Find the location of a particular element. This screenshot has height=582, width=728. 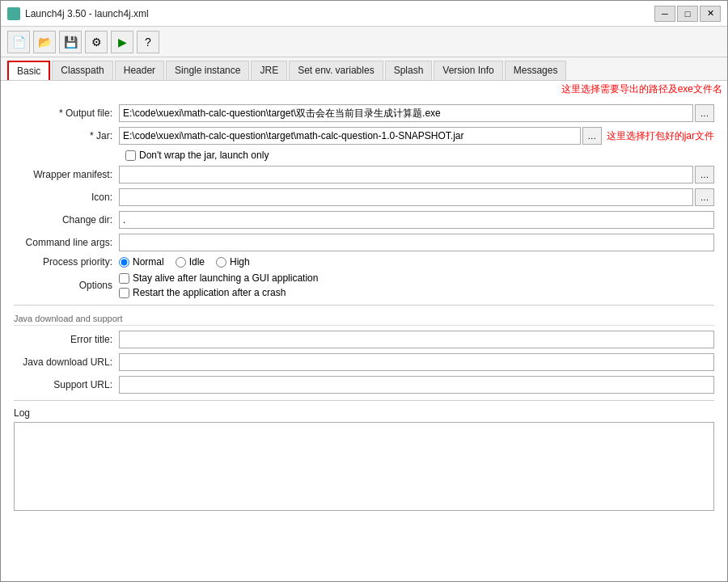

output-file-label: * Output file: is located at coordinates (66, 113).